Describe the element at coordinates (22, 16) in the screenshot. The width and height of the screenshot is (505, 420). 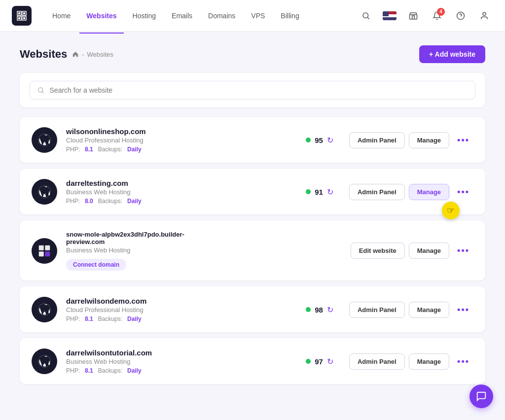
I see `logo` at that location.